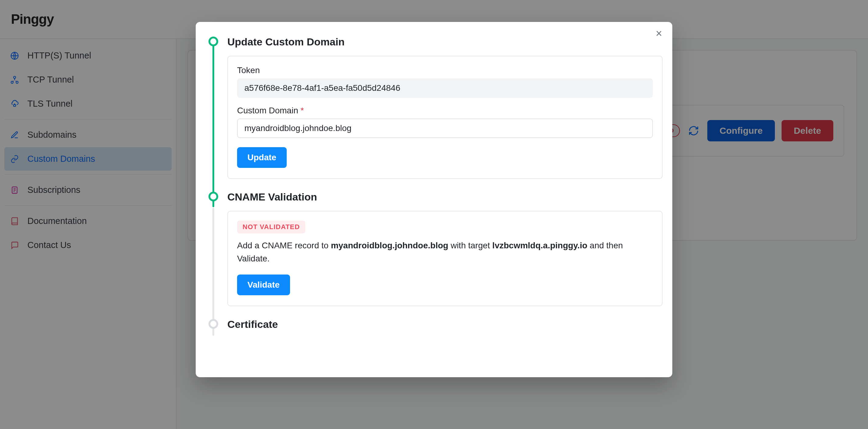 Image resolution: width=868 pixels, height=429 pixels. I want to click on step-title: Certificate, so click(445, 324).